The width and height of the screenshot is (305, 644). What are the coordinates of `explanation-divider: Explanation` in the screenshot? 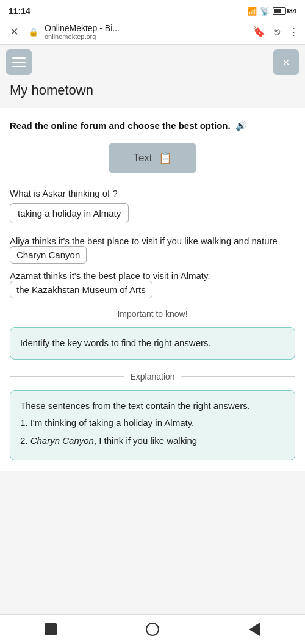 It's located at (152, 377).